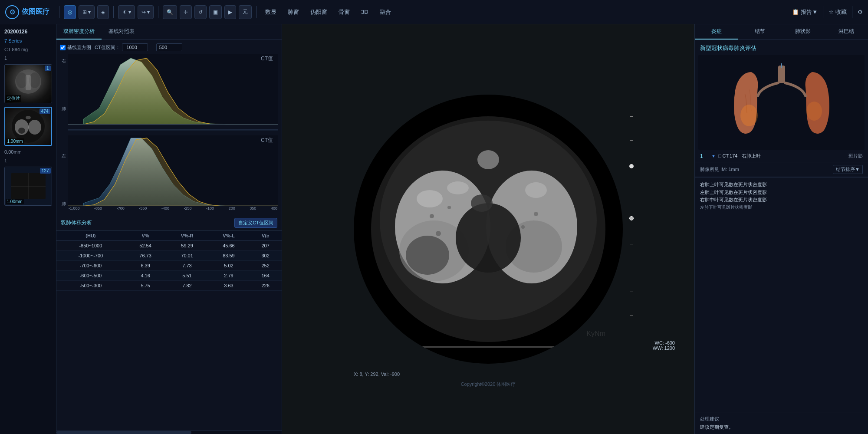  What do you see at coordinates (809, 12) in the screenshot?
I see `report-label: 报告▼` at bounding box center [809, 12].